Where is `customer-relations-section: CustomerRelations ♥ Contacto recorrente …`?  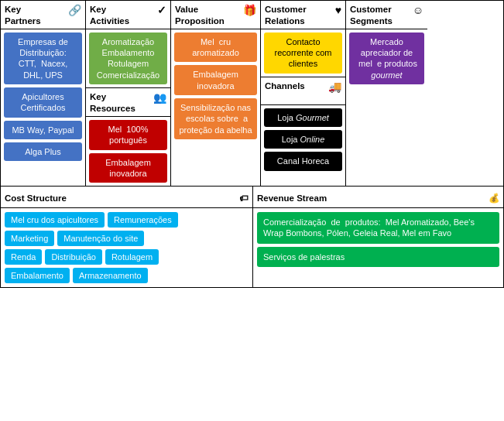
customer-relations-section: CustomerRelations ♥ Contacto recorrente … is located at coordinates (303, 39).